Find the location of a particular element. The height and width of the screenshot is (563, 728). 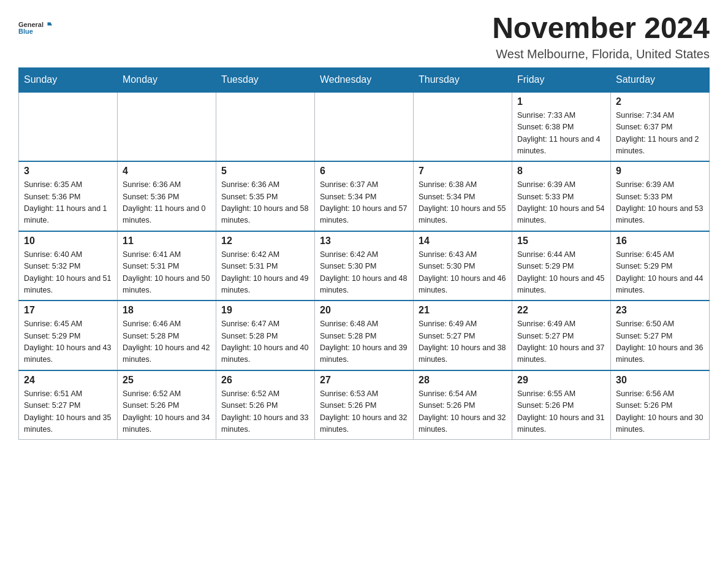

day-number: 8 is located at coordinates (561, 171).